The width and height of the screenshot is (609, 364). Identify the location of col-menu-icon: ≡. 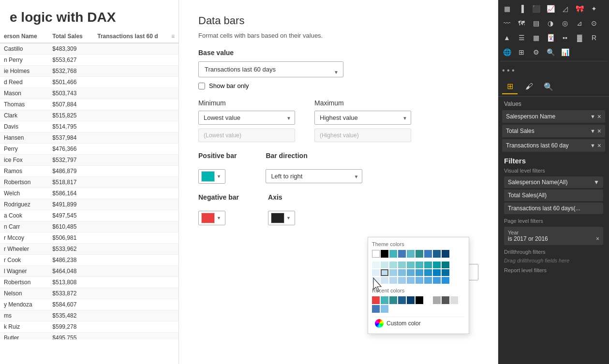
(173, 36).